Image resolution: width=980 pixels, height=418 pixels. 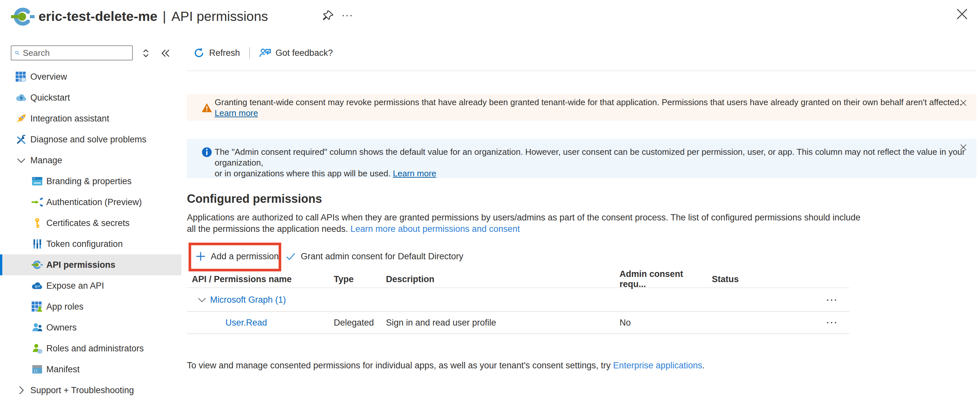 I want to click on table-header: API / Permissions name Type Description …, so click(x=518, y=279).